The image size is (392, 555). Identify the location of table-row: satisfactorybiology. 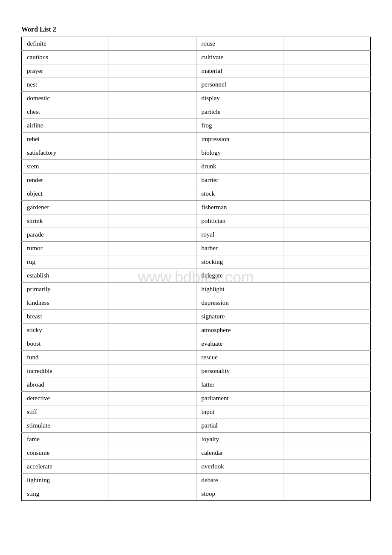
(196, 153).